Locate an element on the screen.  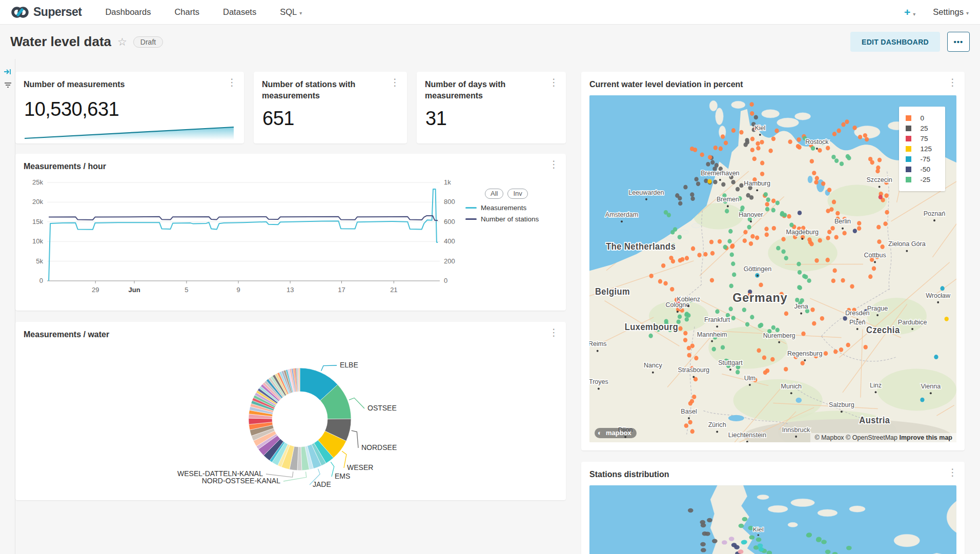
kpi-title: Number of stations with measurements is located at coordinates (321, 90).